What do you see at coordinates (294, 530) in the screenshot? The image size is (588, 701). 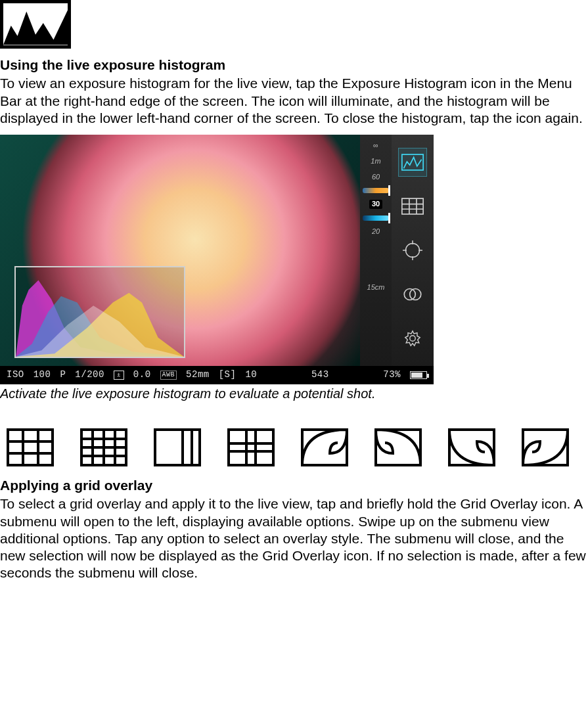 I see `grid-overlay-section: Applying a grid overlay To select a grid…` at bounding box center [294, 530].